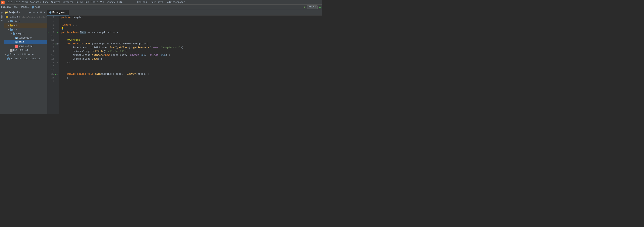  Describe the element at coordinates (16, 25) in the screenshot. I see `out-label: out` at that location.